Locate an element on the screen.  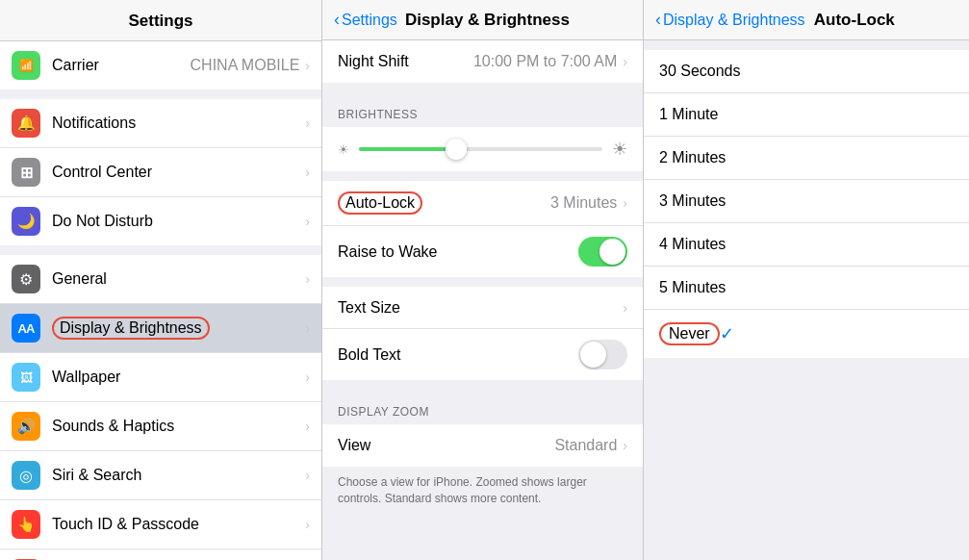
siri-search-label: Siri & Search is located at coordinates (179, 475).